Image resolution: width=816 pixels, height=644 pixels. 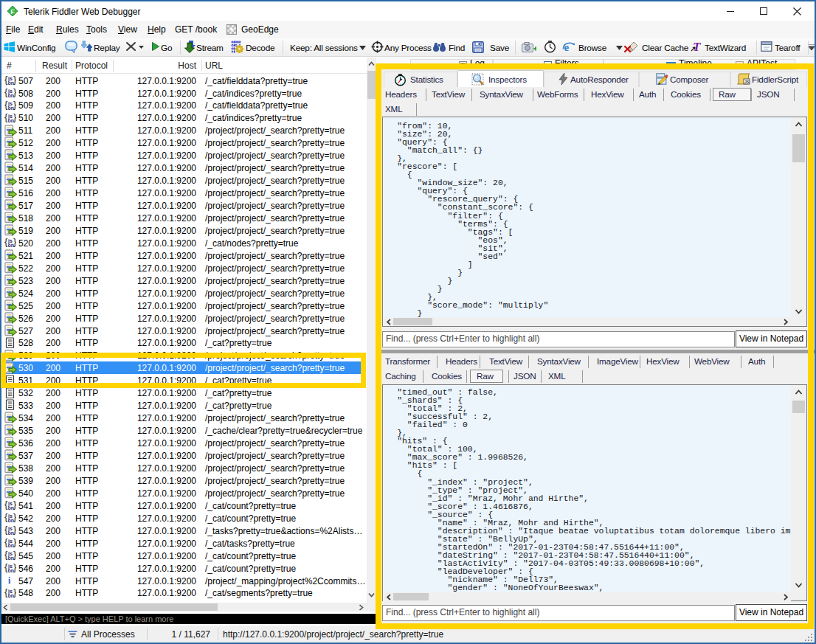 What do you see at coordinates (696, 47) in the screenshot?
I see `svg-text: T` at bounding box center [696, 47].